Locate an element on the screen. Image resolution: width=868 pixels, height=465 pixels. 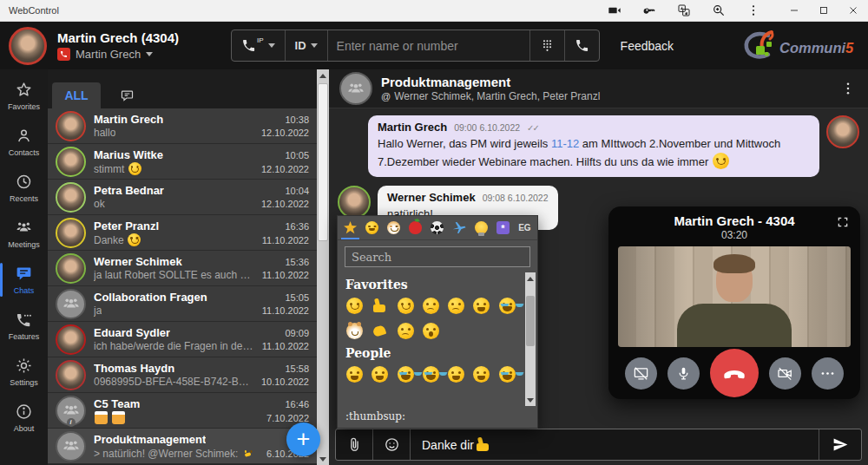
call-type-label: IP is located at coordinates (260, 40).